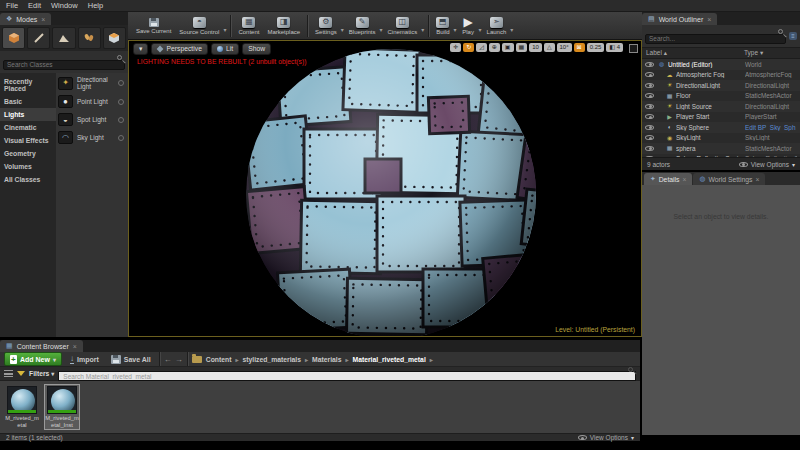 The height and width of the screenshot is (450, 800). I want to click on filter-funnel-icon, so click(21, 374).